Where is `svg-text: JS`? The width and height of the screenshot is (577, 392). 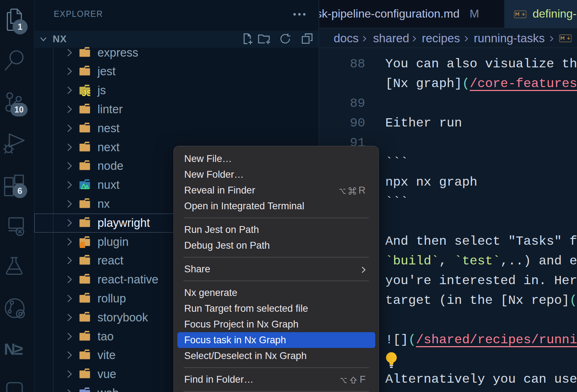 svg-text: JS is located at coordinates (86, 92).